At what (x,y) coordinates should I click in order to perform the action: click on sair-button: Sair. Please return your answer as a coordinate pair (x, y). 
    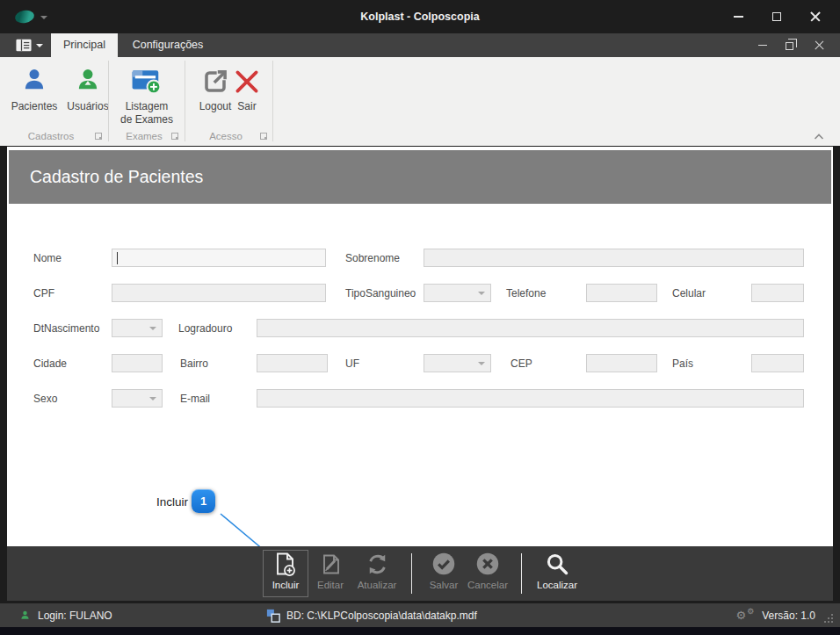
    Looking at the image, I should click on (247, 88).